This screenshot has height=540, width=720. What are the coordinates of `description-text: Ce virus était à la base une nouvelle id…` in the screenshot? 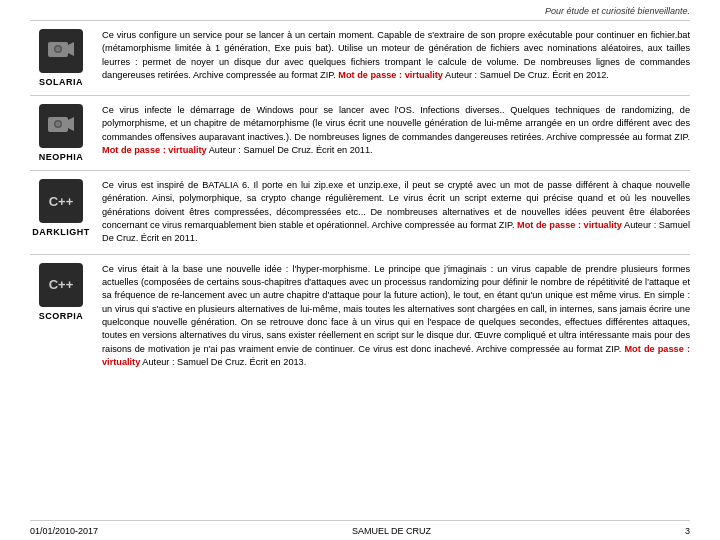 It's located at (396, 309).